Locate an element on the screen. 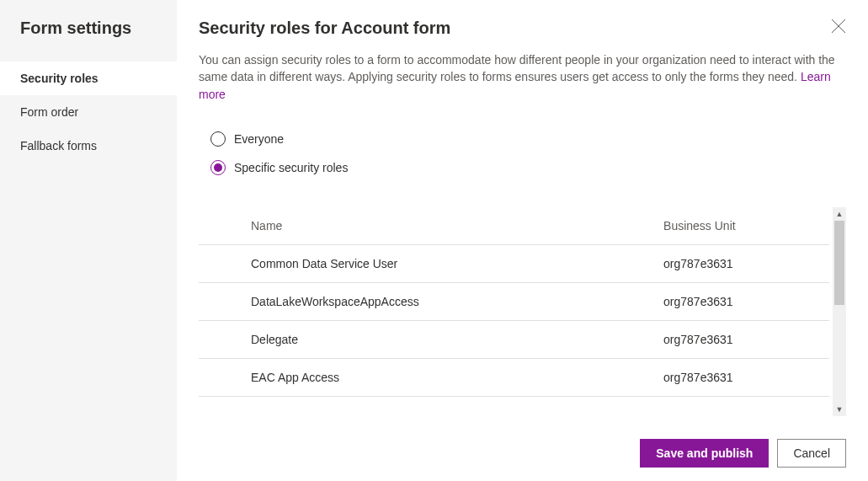 This screenshot has width=868, height=481. role-name: DataLakeWorkspaceAppAccess is located at coordinates (428, 302).